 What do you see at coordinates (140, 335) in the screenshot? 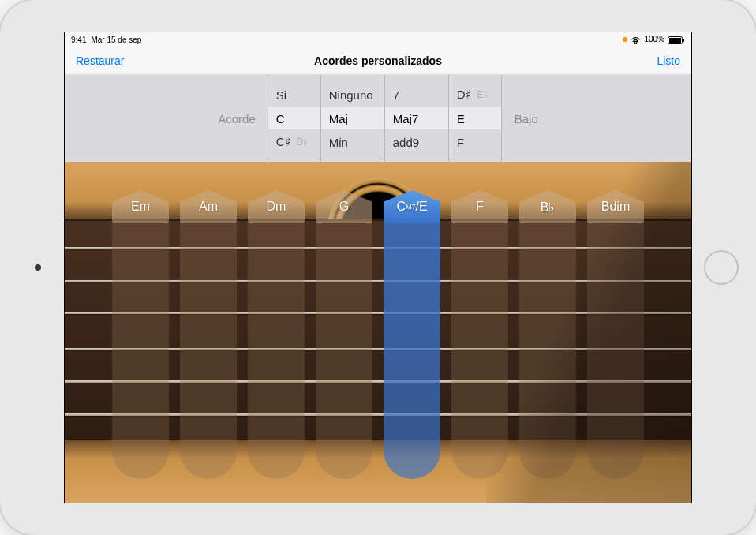
I see `chord-strip: Em` at bounding box center [140, 335].